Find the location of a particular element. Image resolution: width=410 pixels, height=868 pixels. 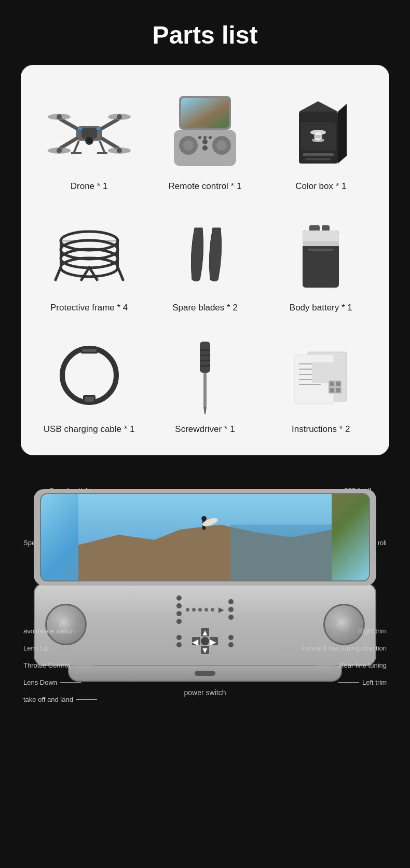

part-usb-cable: USB charging cable * 1 is located at coordinates (89, 382).